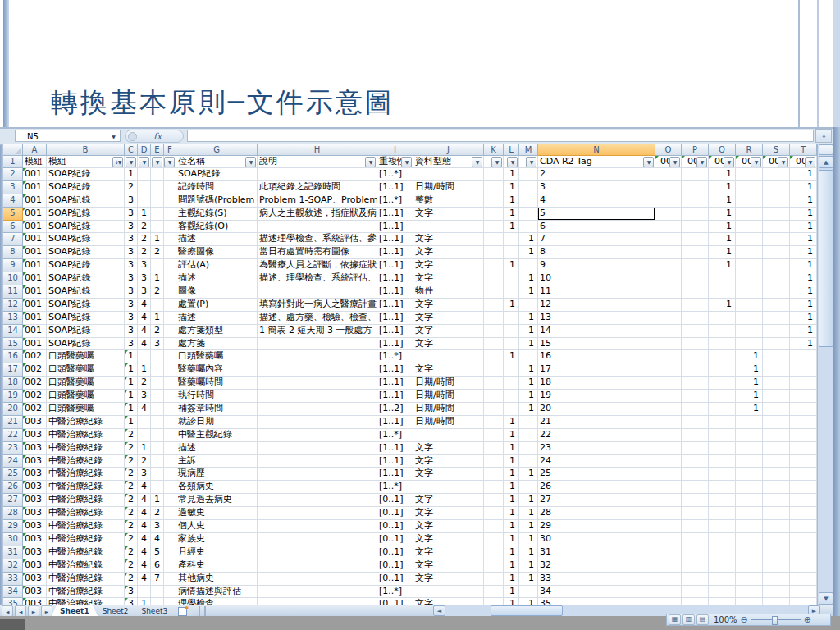 Image resolution: width=840 pixels, height=630 pixels. I want to click on cell-I4: [1..*], so click(395, 201).